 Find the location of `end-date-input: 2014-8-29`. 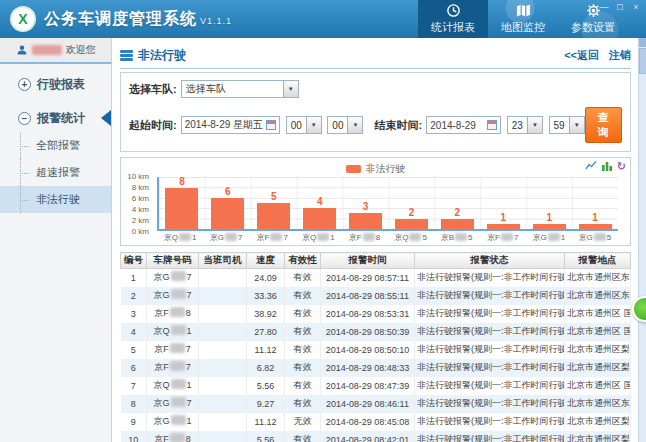

end-date-input: 2014-8-29 is located at coordinates (464, 125).